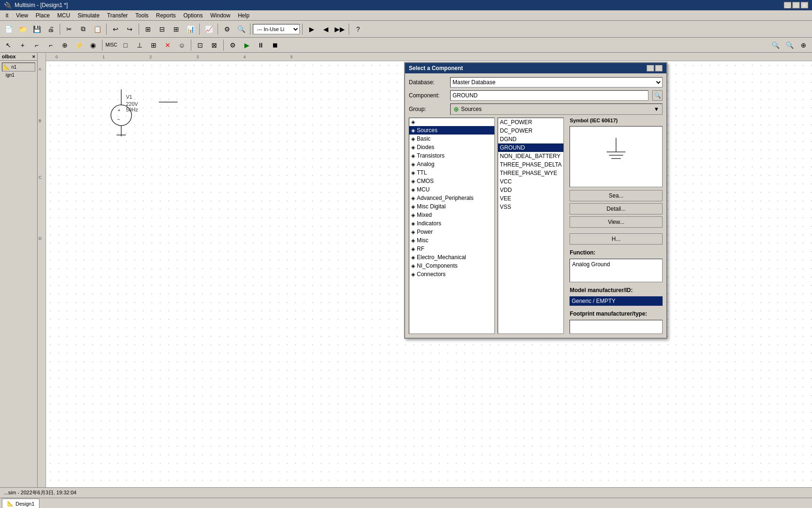 The height and width of the screenshot is (508, 812). What do you see at coordinates (789, 45) in the screenshot?
I see `zoom-out-button: 🔍` at bounding box center [789, 45].